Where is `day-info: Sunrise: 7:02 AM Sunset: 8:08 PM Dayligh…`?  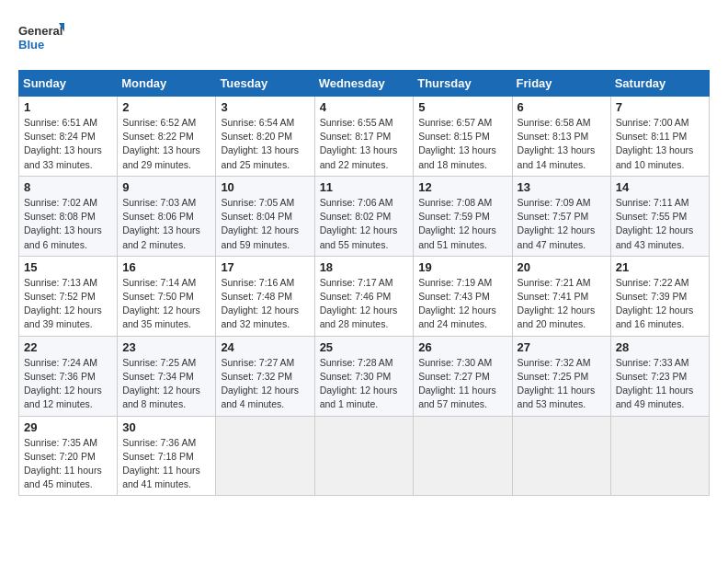
day-info: Sunrise: 7:02 AM Sunset: 8:08 PM Dayligh… is located at coordinates (68, 224).